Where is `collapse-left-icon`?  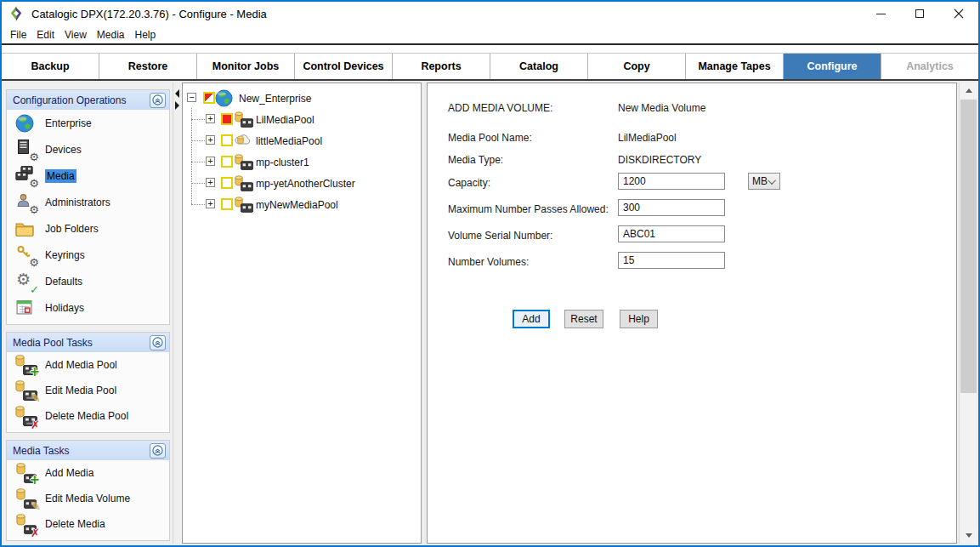
collapse-left-icon is located at coordinates (177, 94).